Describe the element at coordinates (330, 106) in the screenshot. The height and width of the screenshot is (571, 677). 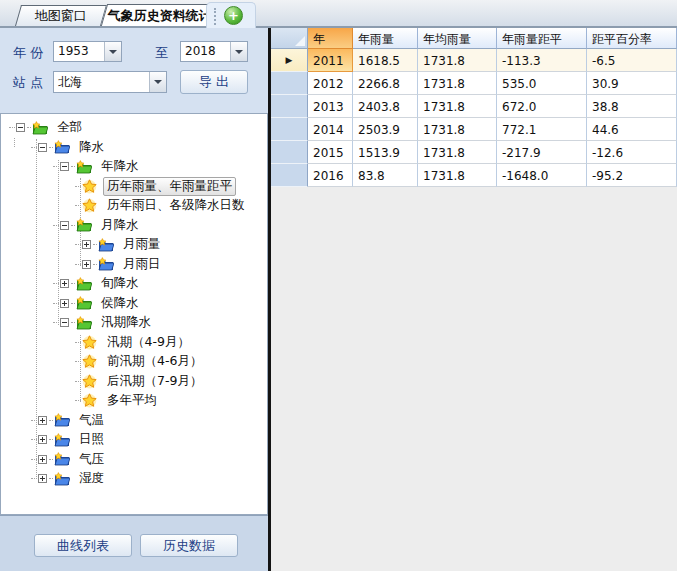
I see `table-cell: 2013` at that location.